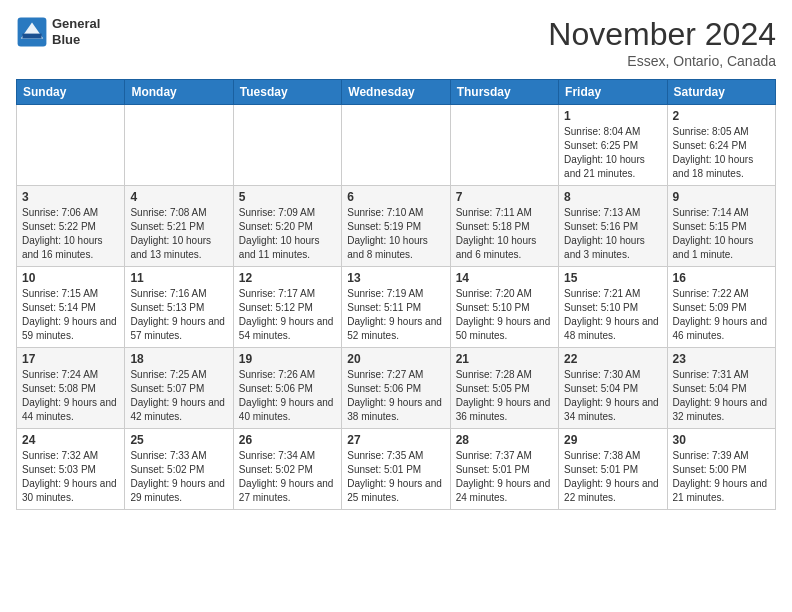  Describe the element at coordinates (721, 226) in the screenshot. I see `calendar-cell: 9Sunrise: 7:14 AM Sunset: 5:15 PM Daylig…` at that location.